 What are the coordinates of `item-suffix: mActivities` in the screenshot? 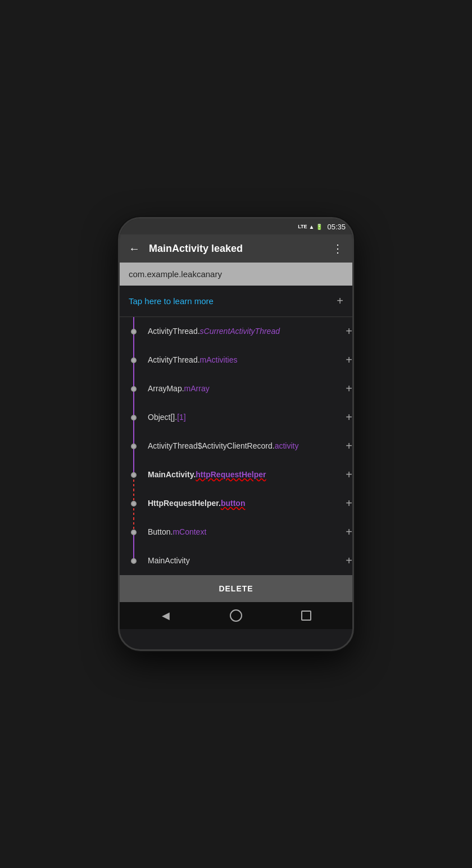 It's located at (219, 360).